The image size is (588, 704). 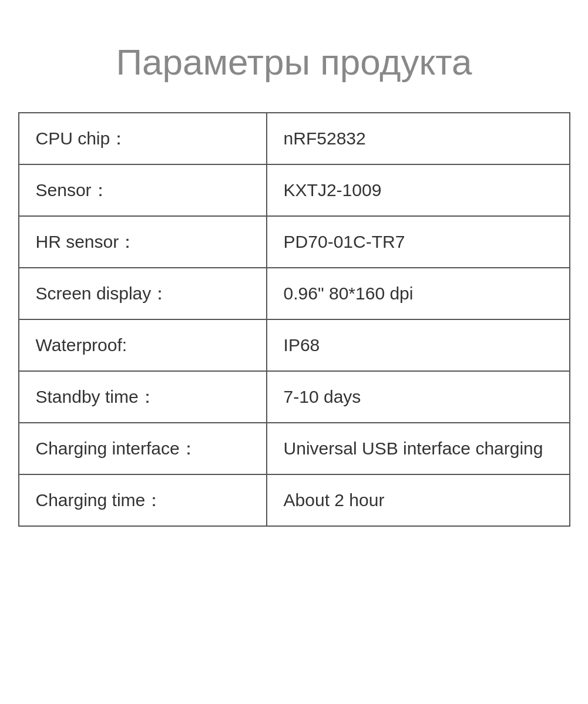 I want to click on table-row: HR sensor：PD70-01C-TR7, so click(x=294, y=242).